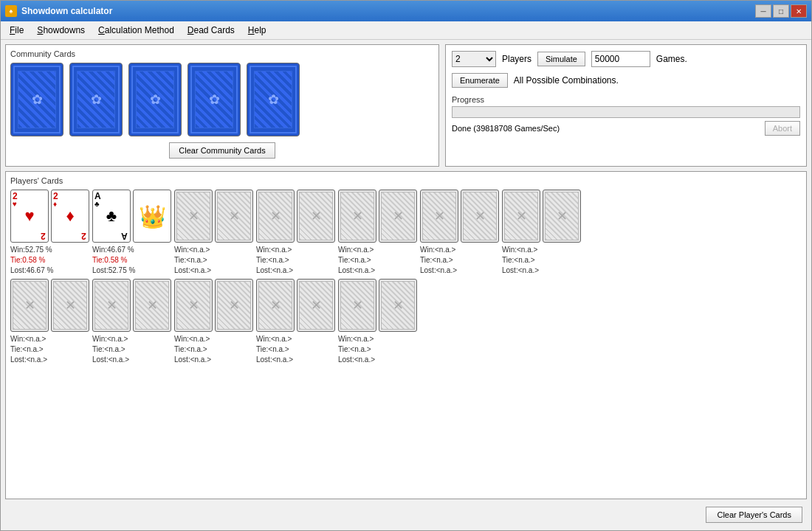  I want to click on player-slot-2: A ♣ ♣ A 👑 Win:46.67 % Tie:0.58 % Lost:52…, so click(131, 233).